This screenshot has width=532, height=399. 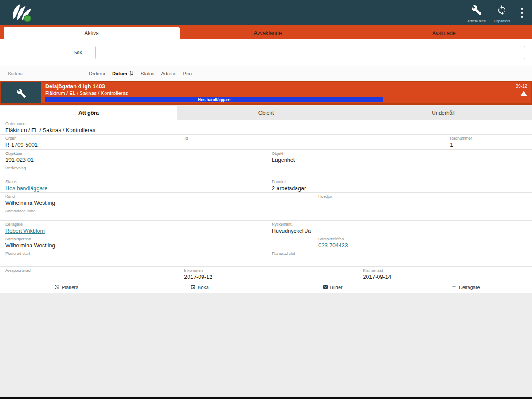 What do you see at coordinates (477, 11) in the screenshot?
I see `wrench-icon` at bounding box center [477, 11].